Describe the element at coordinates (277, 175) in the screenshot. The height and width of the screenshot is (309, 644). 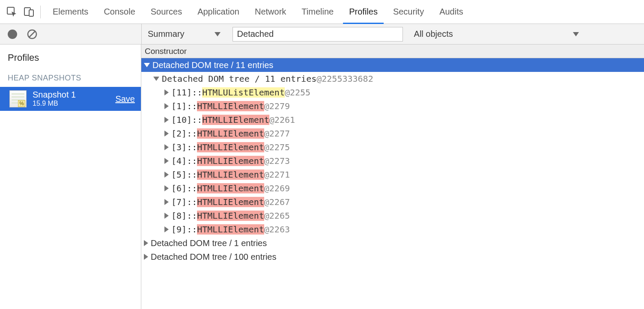
I see `object-id: @2271` at that location.